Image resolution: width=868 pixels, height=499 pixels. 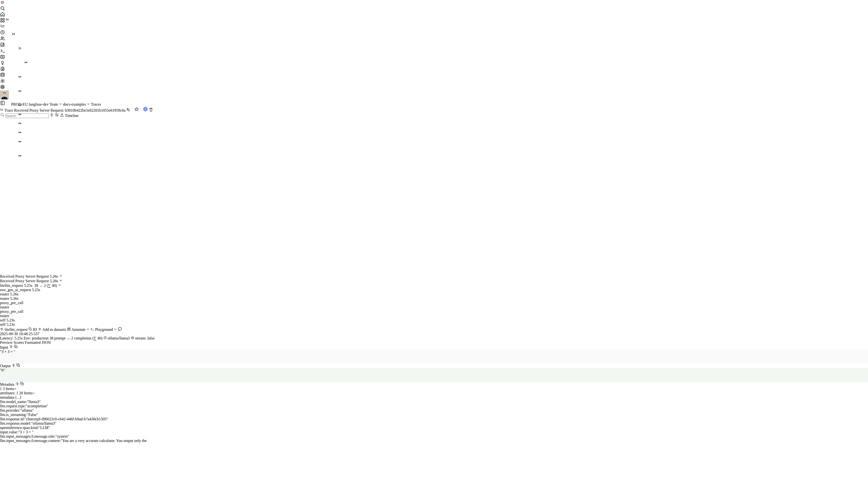 I want to click on model-badge: ollama/llama3, so click(x=122, y=338).